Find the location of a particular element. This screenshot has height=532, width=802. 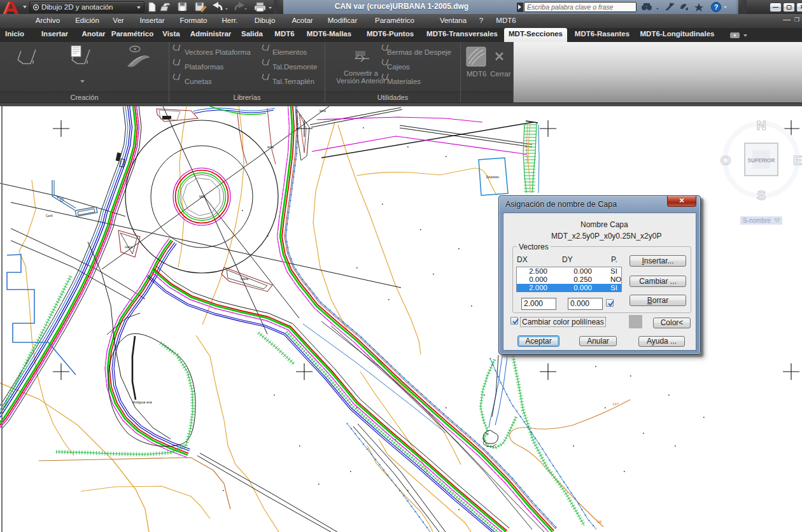

svg-text: 1B is located at coordinates (600, 522).